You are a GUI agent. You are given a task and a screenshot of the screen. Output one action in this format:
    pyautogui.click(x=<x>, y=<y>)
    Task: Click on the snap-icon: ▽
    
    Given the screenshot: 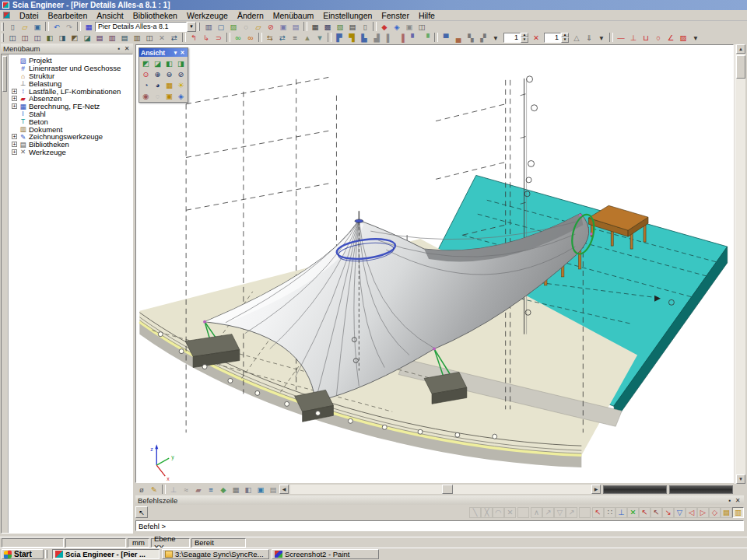 What is the action you would take?
    pyautogui.click(x=560, y=513)
    